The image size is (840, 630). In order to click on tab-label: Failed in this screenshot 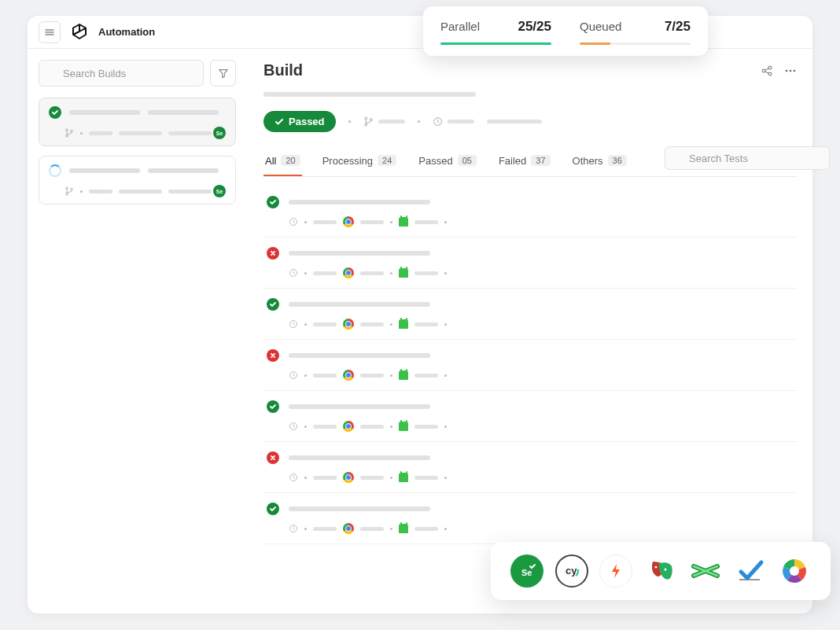, I will do `click(513, 160)`.